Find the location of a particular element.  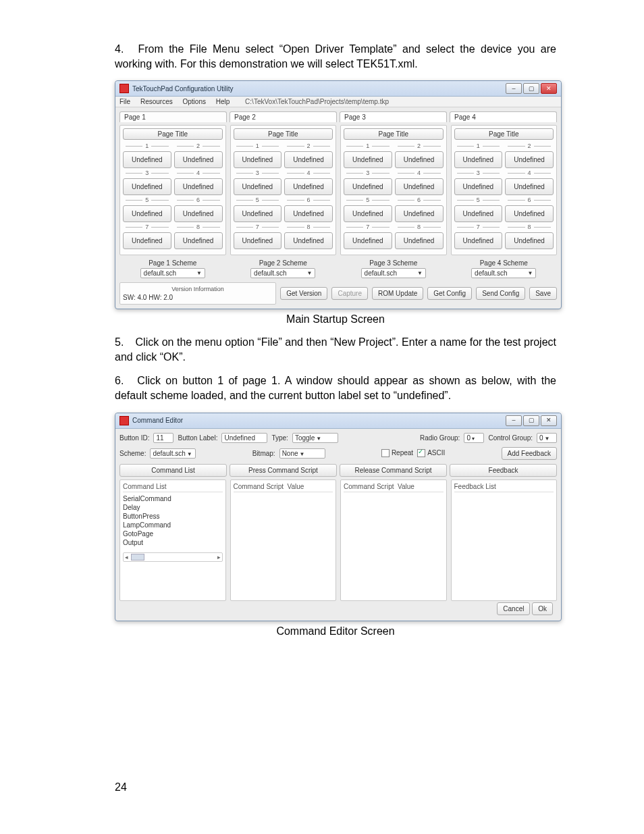

type-select: Toggle▼ is located at coordinates (315, 438).